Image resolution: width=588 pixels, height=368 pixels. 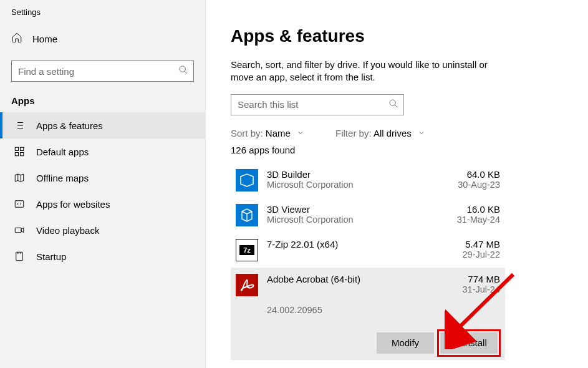 What do you see at coordinates (313, 105) in the screenshot?
I see `list-search-input` at bounding box center [313, 105].